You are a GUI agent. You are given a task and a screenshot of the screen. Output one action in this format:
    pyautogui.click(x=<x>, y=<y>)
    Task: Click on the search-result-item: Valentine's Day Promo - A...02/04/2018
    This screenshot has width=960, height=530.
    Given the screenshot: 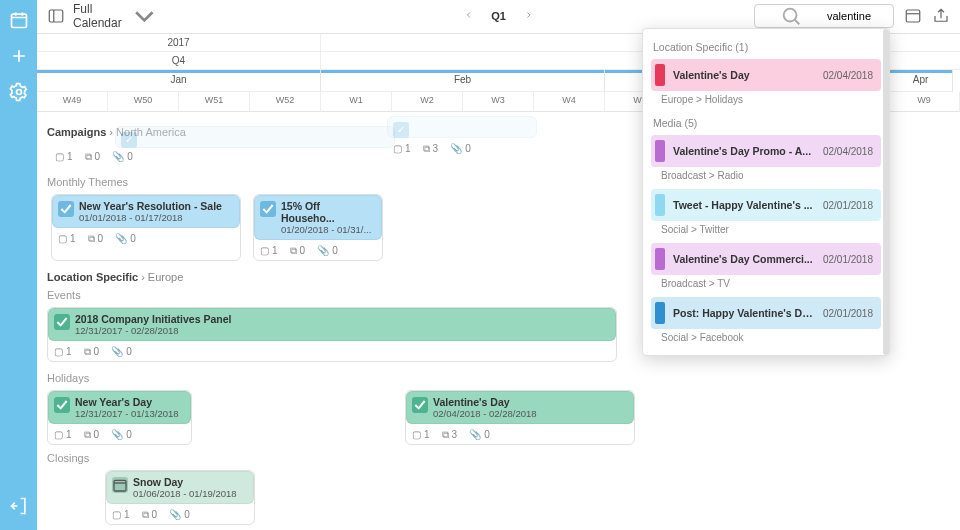 What is the action you would take?
    pyautogui.click(x=766, y=151)
    